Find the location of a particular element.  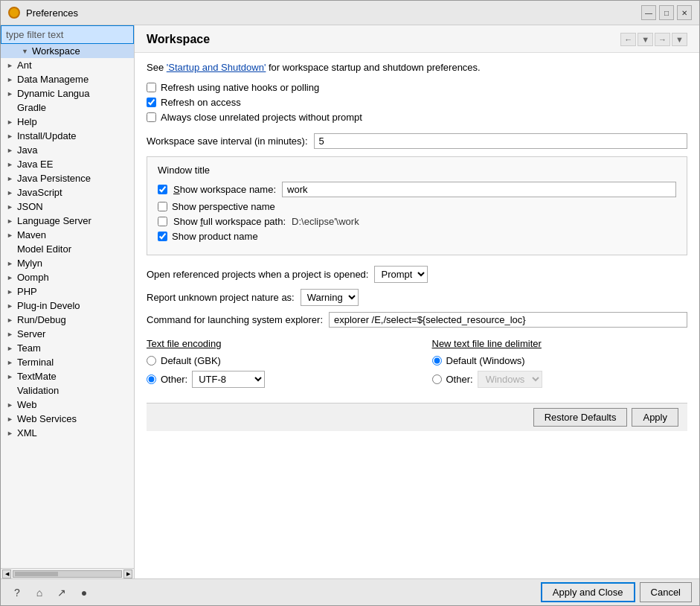

expand-arrow-help: ► is located at coordinates (10, 122).